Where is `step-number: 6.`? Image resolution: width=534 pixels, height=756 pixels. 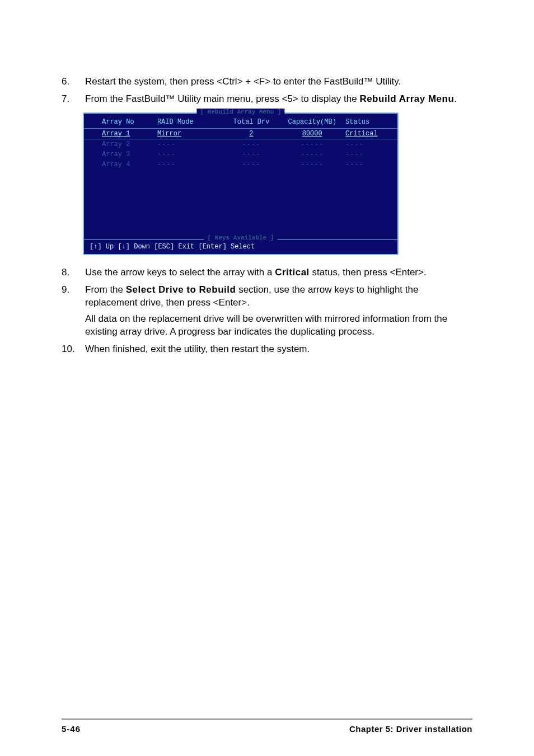
step-number: 6. is located at coordinates (73, 82).